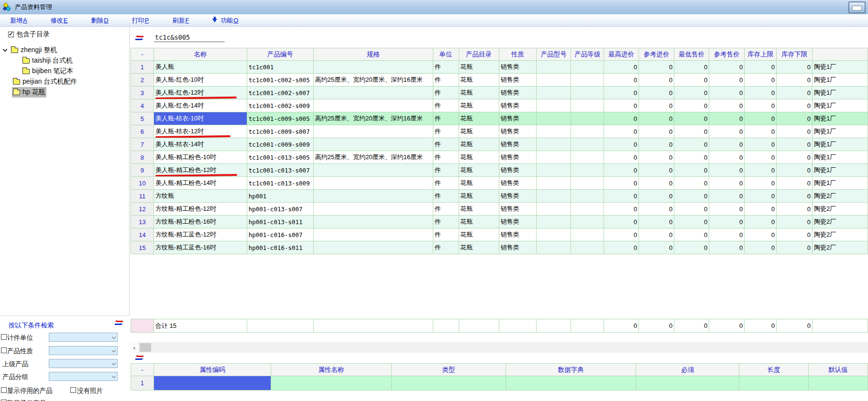 The width and height of the screenshot is (868, 401). I want to click on cell-name: 美人瓶-精工粉色-10吋, so click(200, 158).